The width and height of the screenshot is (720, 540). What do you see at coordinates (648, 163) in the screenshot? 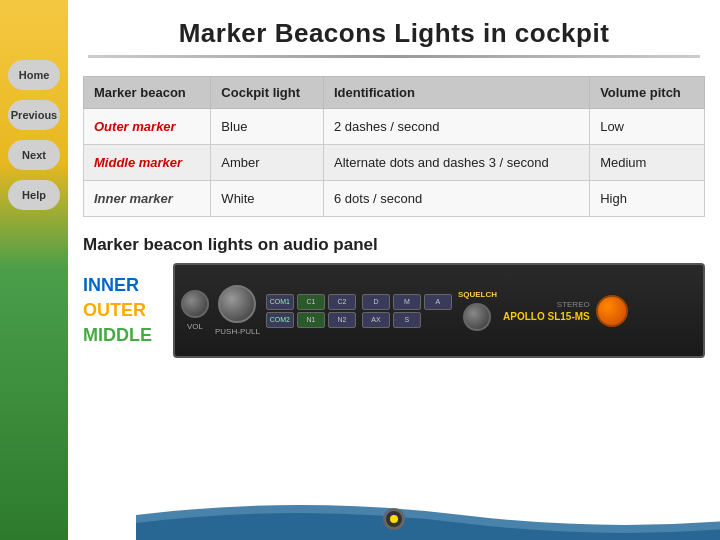
I see `middle-volume-pitch: Medium` at bounding box center [648, 163].